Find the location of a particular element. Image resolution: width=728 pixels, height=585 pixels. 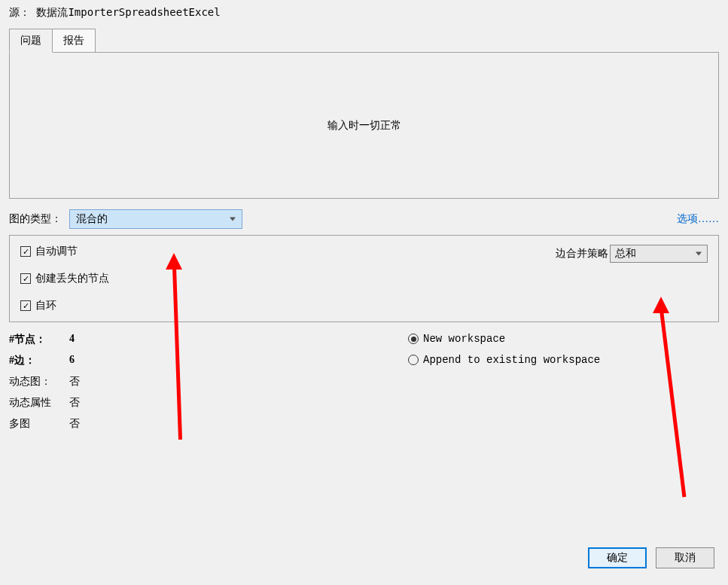

stat-dynamic-graph-label: 动态图： is located at coordinates (39, 382).